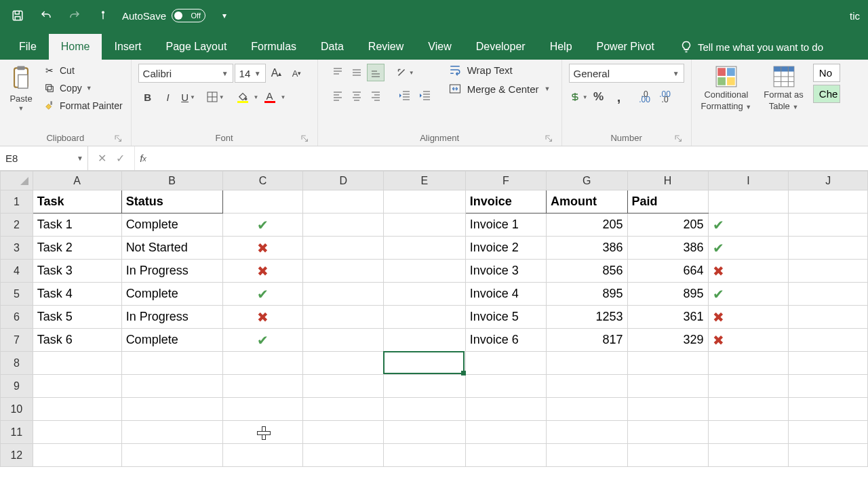 This screenshot has height=488, width=868. I want to click on align-bottom-icon, so click(376, 73).